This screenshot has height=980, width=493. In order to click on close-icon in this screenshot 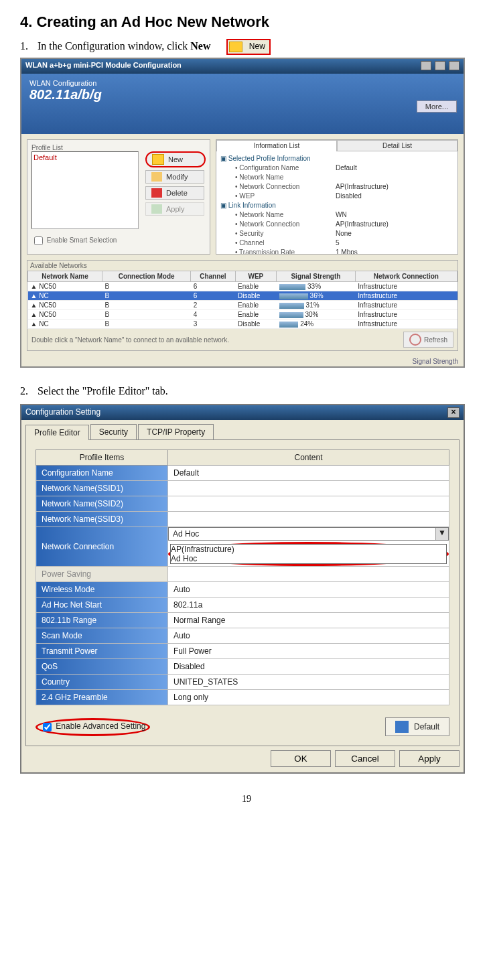, I will do `click(454, 66)`.